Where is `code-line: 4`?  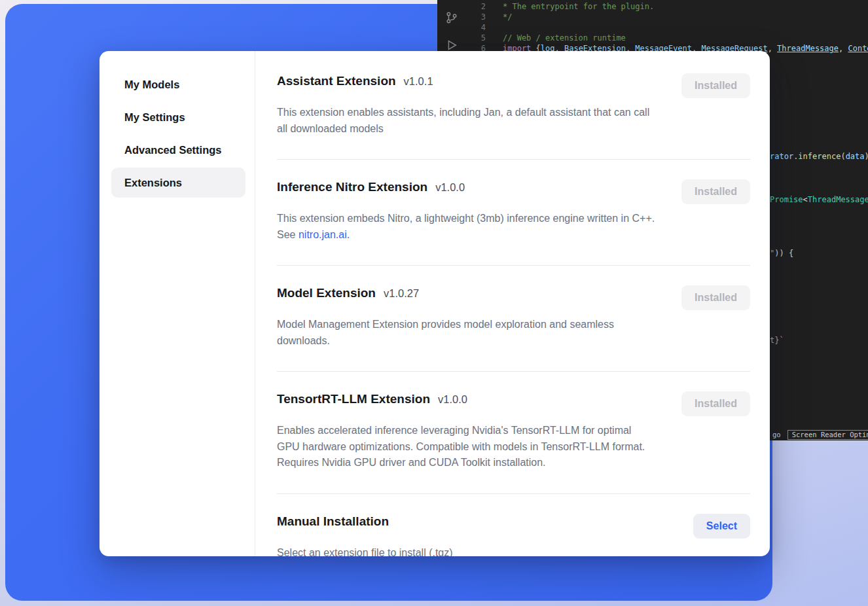
code-line: 4 is located at coordinates (667, 27).